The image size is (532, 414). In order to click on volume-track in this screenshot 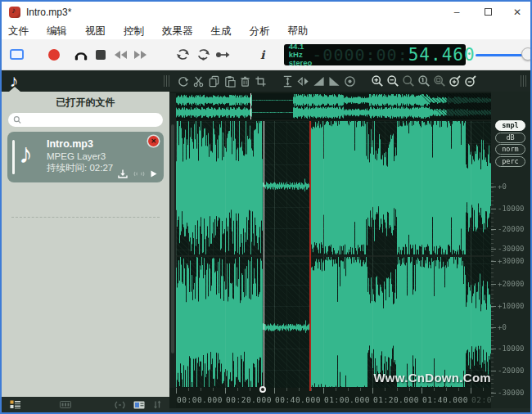, I will do `click(502, 56)`.